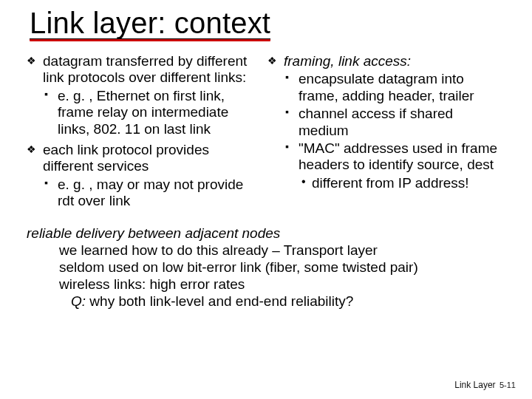 The height and width of the screenshot is (399, 532). What do you see at coordinates (126, 158) in the screenshot?
I see `left-item-text: each link protocol provides different se…` at bounding box center [126, 158].